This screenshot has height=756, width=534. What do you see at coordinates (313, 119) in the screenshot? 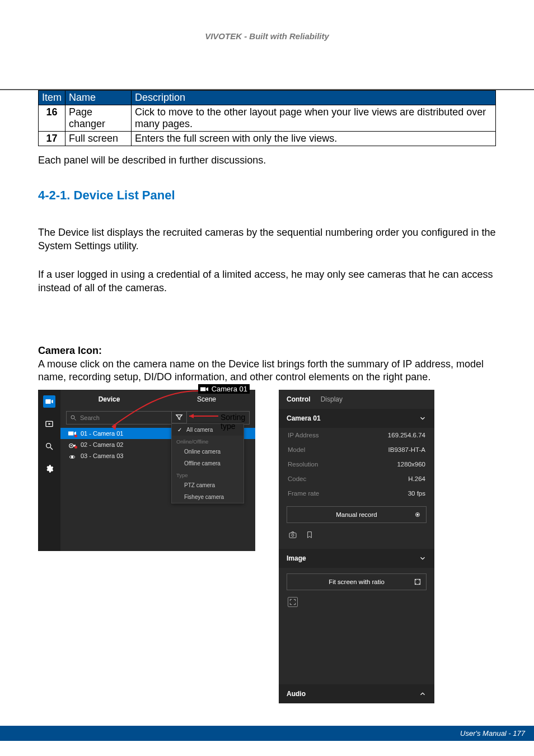
I see `cell-desc: Cick to move to the other layout page wh…` at bounding box center [313, 119].